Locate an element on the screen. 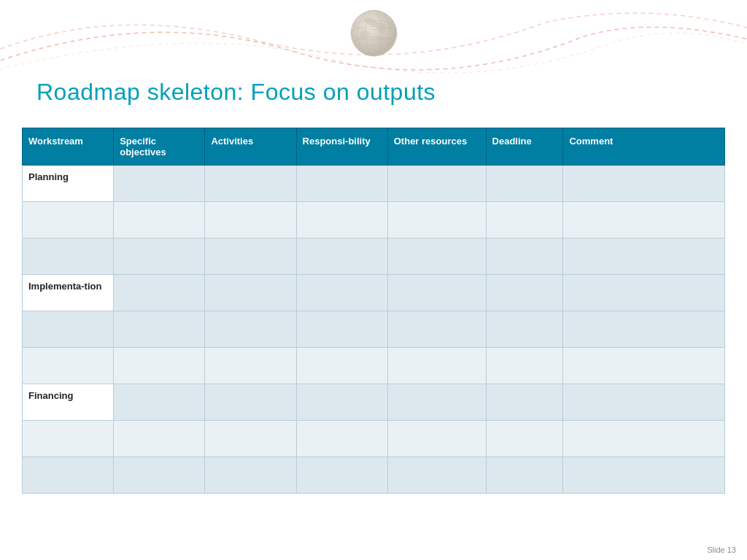  globe-icon is located at coordinates (374, 33).